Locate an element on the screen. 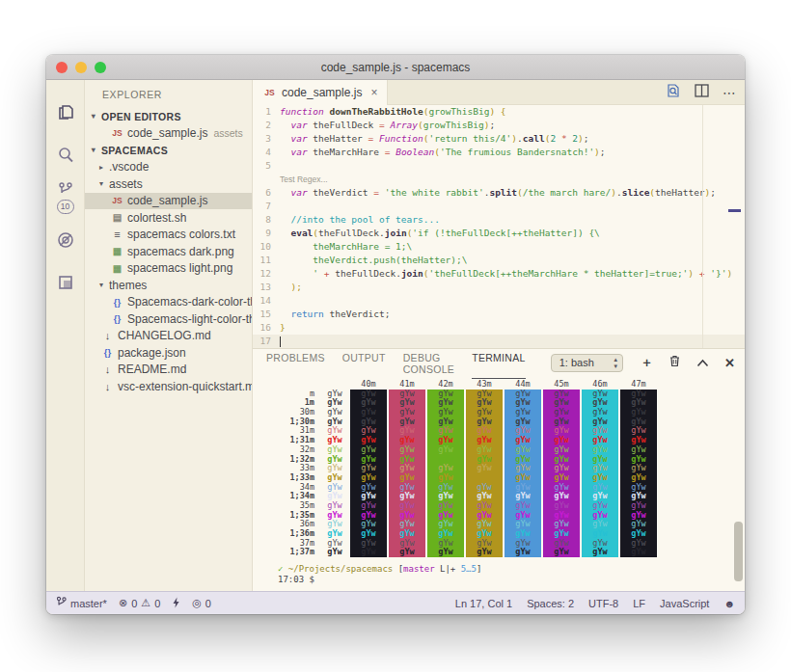  eol-status: LF is located at coordinates (639, 604).